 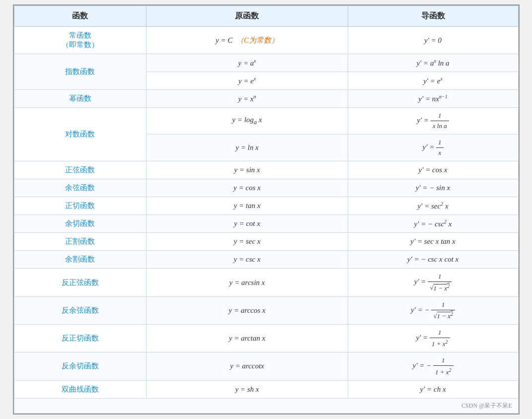 What do you see at coordinates (266, 242) in the screenshot?
I see `table-row: 正割函数y = sec xy′ = sec x tan x` at bounding box center [266, 242].